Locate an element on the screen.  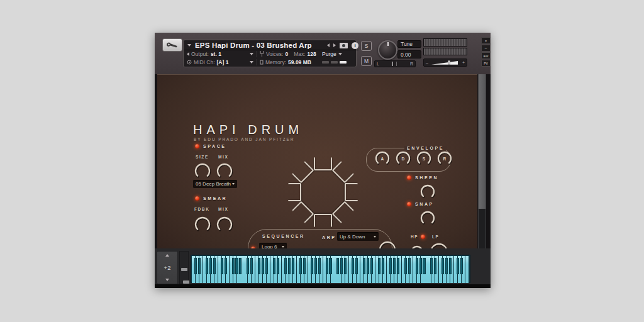
info-icon: i is located at coordinates (355, 45).